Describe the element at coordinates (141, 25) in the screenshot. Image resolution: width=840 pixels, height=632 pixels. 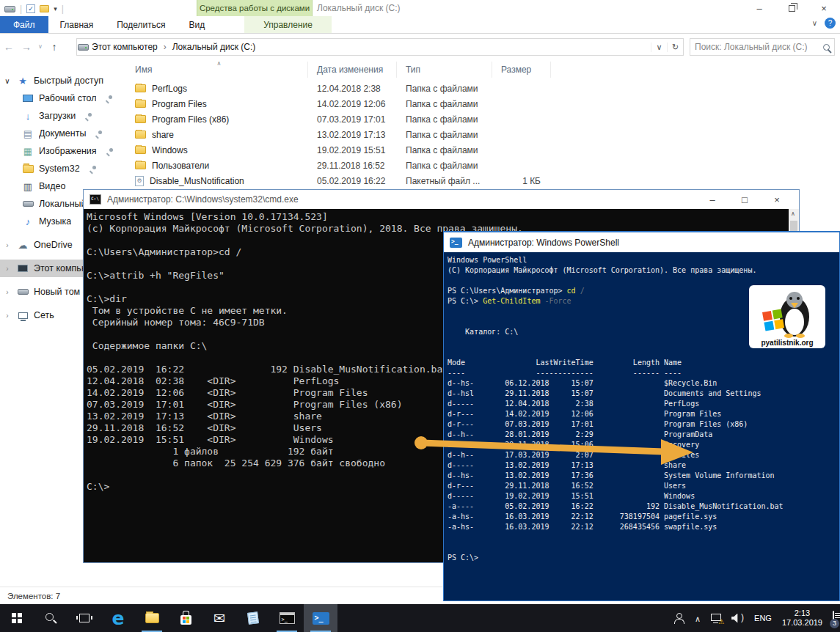
I see `tab-Поделиться: Поделиться` at that location.